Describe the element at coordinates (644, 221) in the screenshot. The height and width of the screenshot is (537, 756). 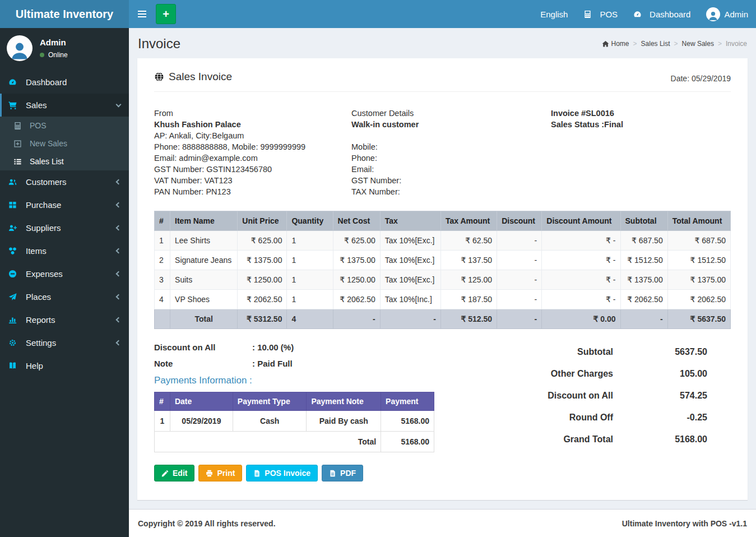
I see `column-header: Subtotal` at that location.